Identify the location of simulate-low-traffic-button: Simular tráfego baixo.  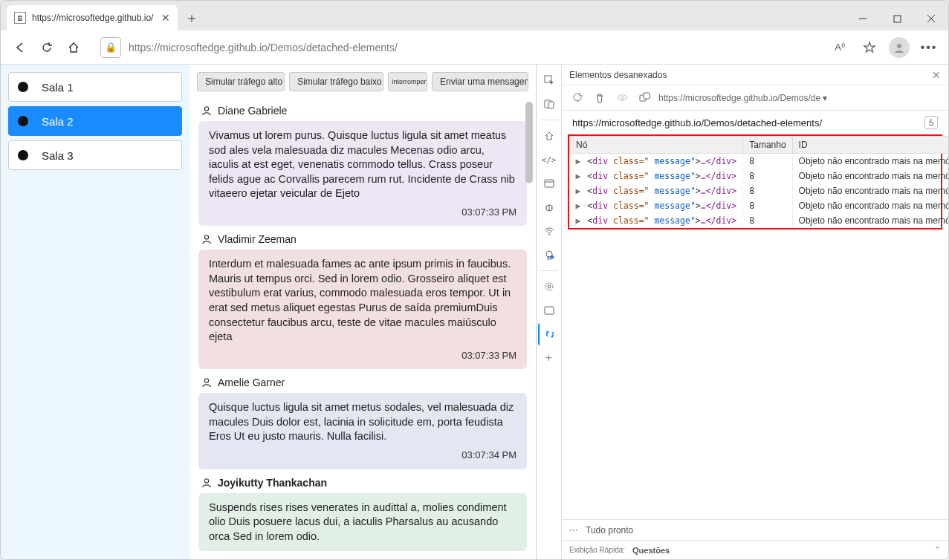
(336, 82).